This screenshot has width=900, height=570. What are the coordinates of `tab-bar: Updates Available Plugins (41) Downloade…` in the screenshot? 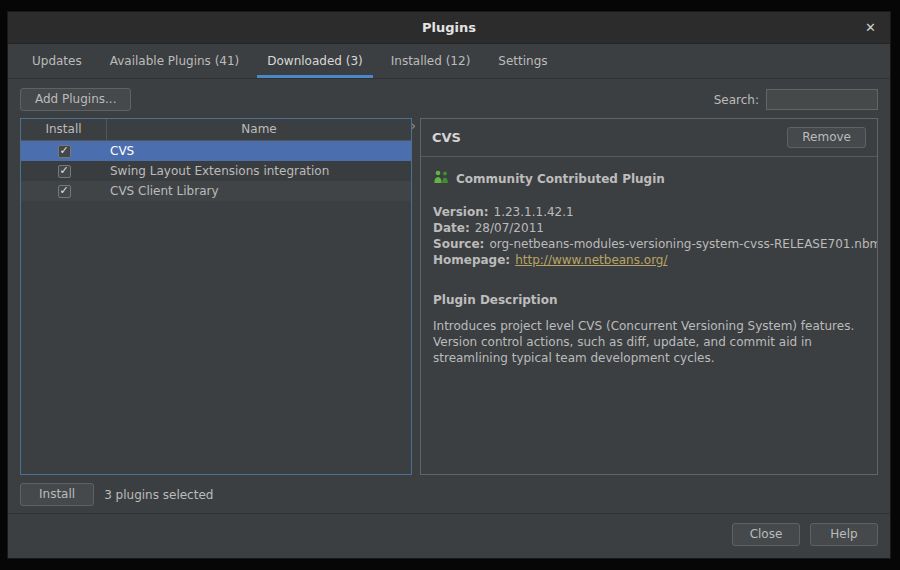 It's located at (449, 62).